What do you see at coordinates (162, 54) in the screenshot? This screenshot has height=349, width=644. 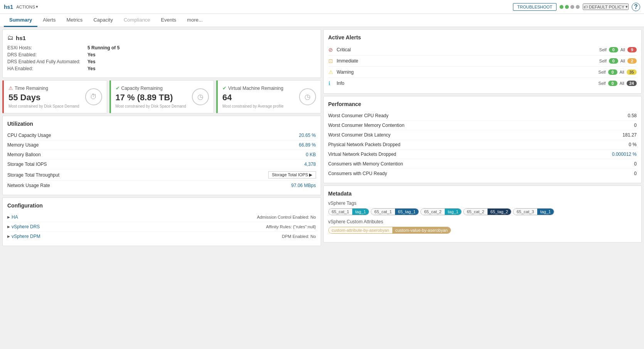 I see `info-card: 🗂 hs1 ESXi Hosts: 5 Running of 5 DRS Ena…` at bounding box center [162, 54].